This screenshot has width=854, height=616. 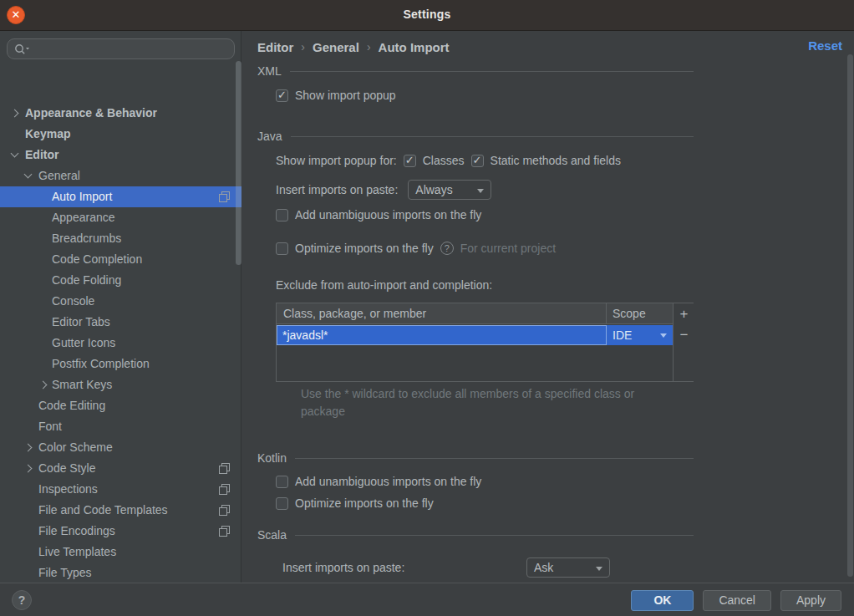 What do you see at coordinates (282, 503) in the screenshot?
I see `kotlin-optimize-imports-checkbox` at bounding box center [282, 503].